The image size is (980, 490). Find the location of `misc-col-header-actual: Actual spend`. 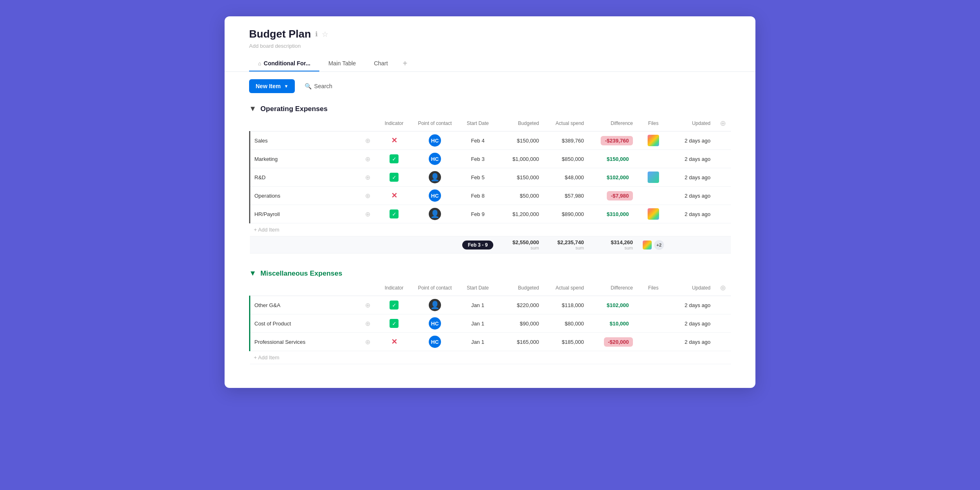

misc-col-header-actual: Actual spend is located at coordinates (566, 288).